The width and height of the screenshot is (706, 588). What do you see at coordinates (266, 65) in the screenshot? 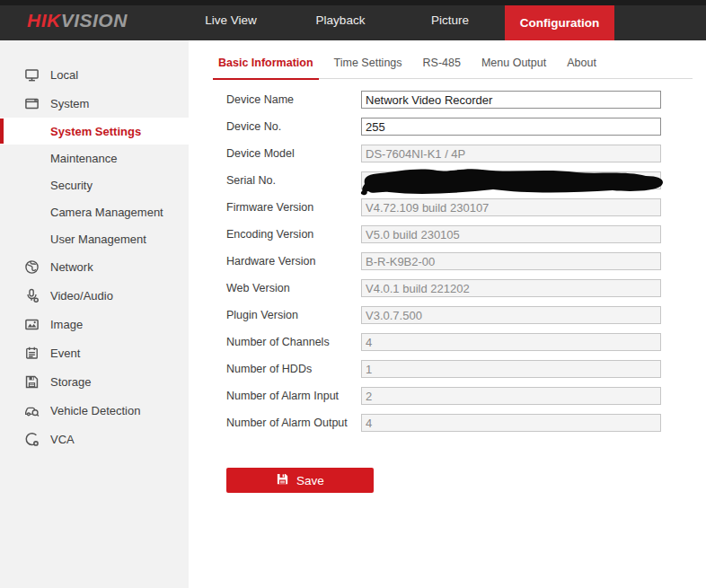
I see `tab-basic-information: Basic Information` at bounding box center [266, 65].